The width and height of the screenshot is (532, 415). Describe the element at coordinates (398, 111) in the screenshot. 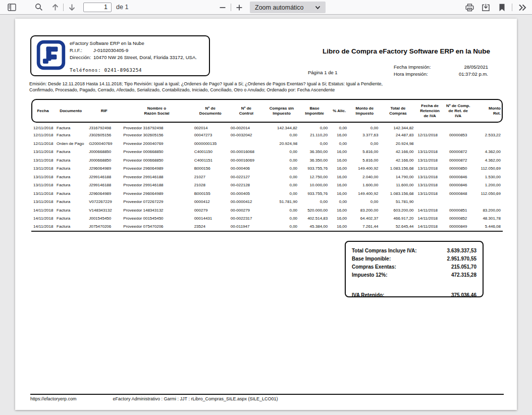

I see `column-header: Total de Compras` at that location.